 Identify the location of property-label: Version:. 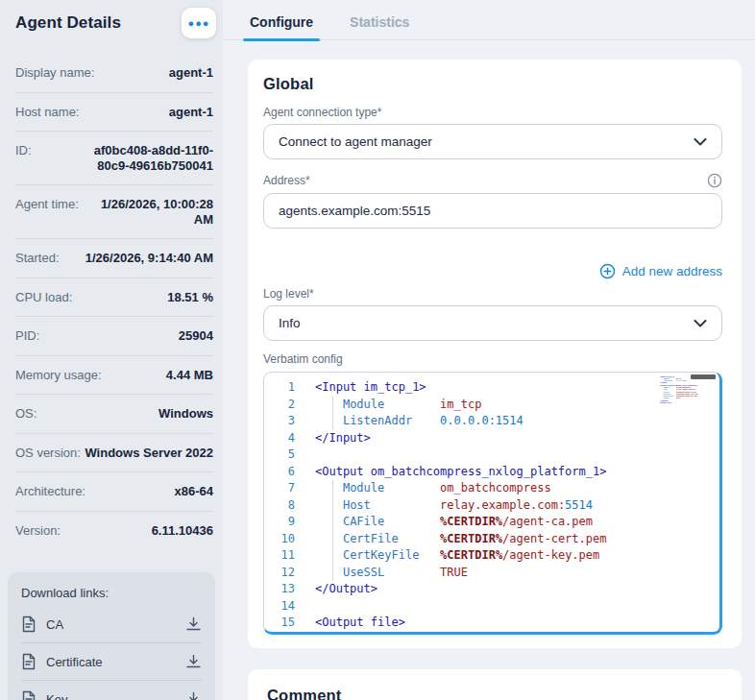
(38, 530).